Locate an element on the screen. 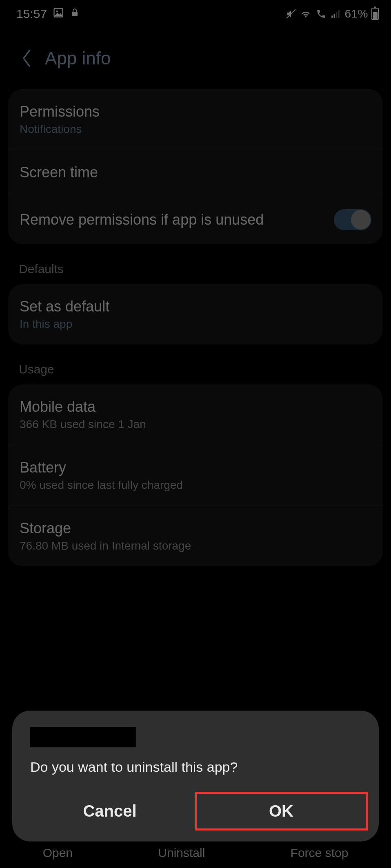 The image size is (391, 868). set-as-default-row: Set as default In this app is located at coordinates (196, 314).